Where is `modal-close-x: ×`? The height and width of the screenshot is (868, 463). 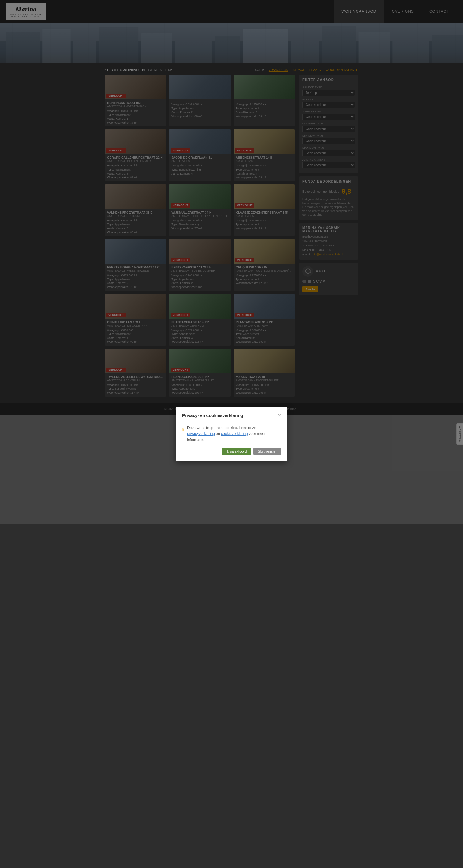 modal-close-x: × is located at coordinates (279, 415).